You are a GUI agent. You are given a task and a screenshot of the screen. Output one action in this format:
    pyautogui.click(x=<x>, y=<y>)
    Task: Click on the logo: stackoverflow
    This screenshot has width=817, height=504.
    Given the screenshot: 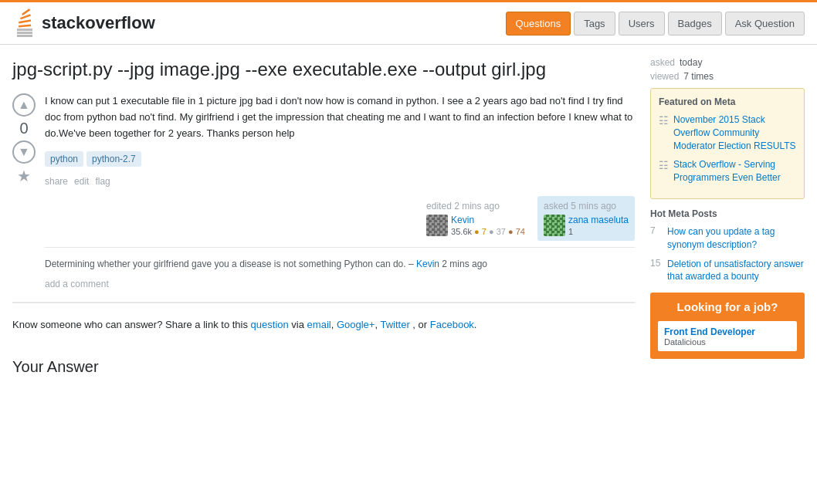 What is the action you would take?
    pyautogui.click(x=83, y=23)
    